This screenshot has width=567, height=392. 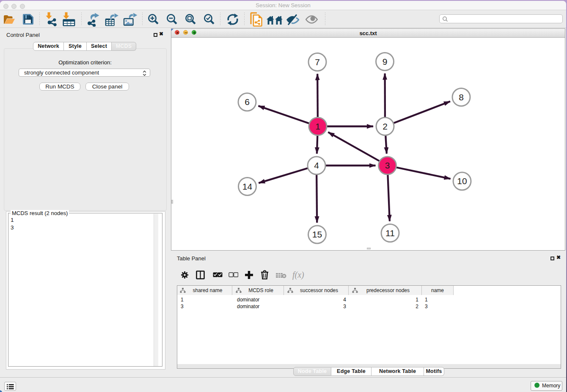 I want to click on svg-text: 1, so click(x=318, y=126).